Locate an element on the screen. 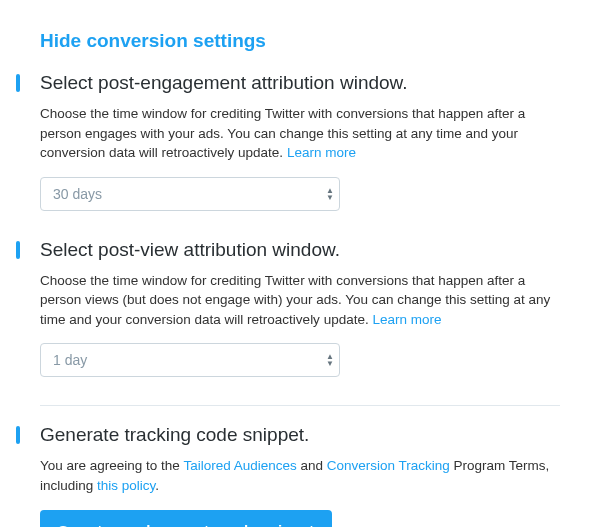 The width and height of the screenshot is (600, 527). post-engagement-heading: Select post-engagement attribution windo… is located at coordinates (300, 83).